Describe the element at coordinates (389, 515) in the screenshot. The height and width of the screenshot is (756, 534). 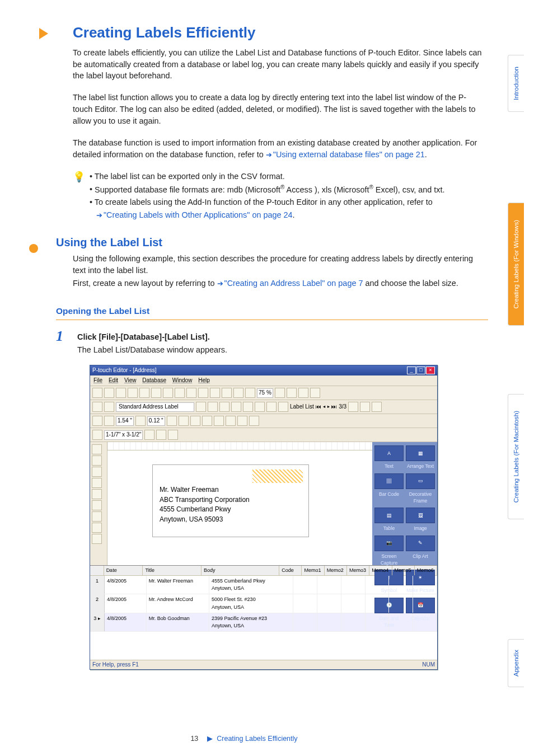
I see `panel-table-icon: ▤` at that location.